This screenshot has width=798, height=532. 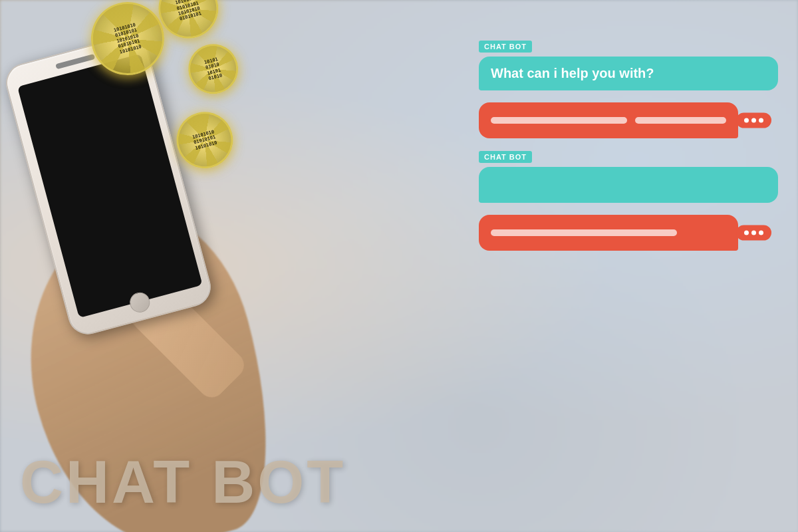 I want to click on gear-3-text: 10101010101010101010, so click(x=213, y=69).